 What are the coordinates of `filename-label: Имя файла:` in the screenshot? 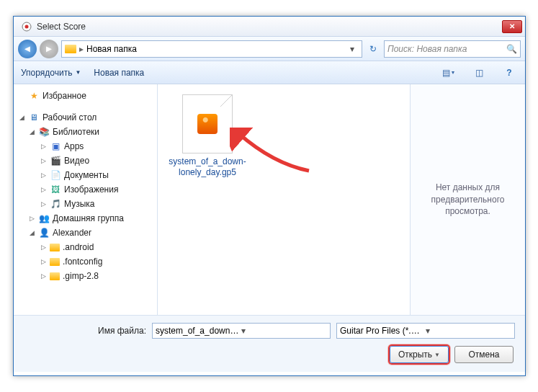 It's located at (85, 331).